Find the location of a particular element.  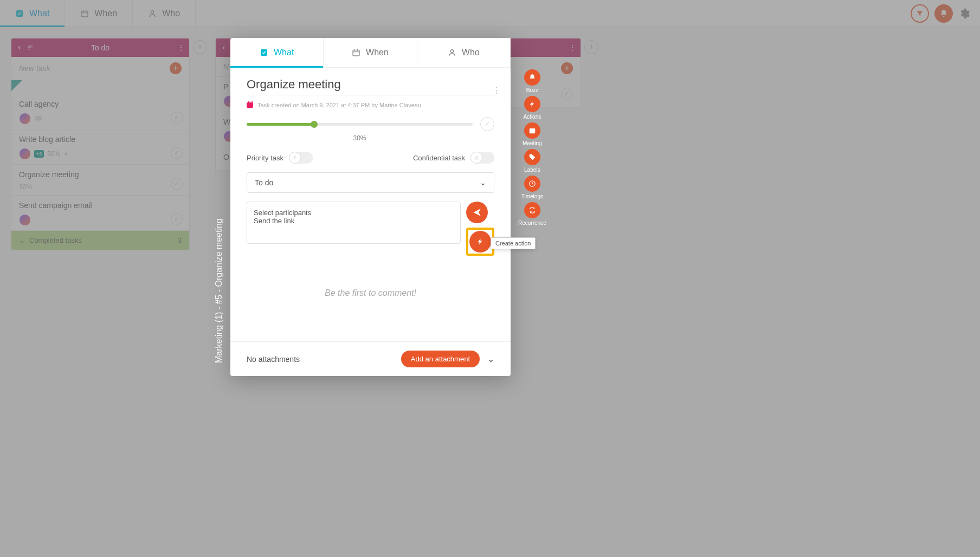

recurrence-button is located at coordinates (532, 210).